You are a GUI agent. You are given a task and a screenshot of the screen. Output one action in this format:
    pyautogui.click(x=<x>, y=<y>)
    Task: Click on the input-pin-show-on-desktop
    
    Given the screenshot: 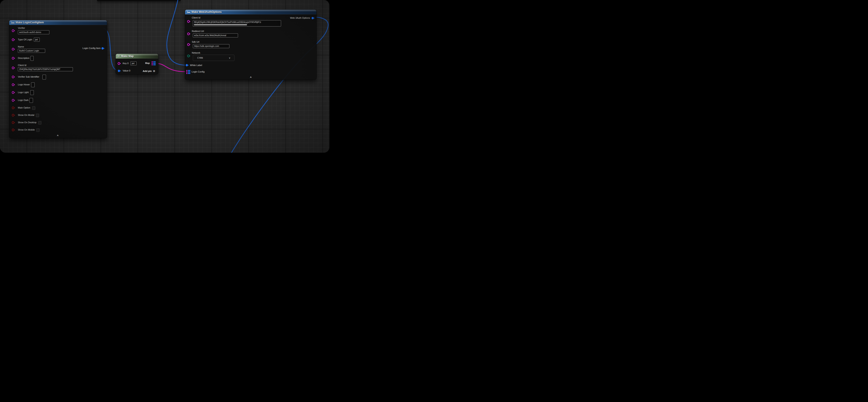 What is the action you would take?
    pyautogui.click(x=13, y=123)
    